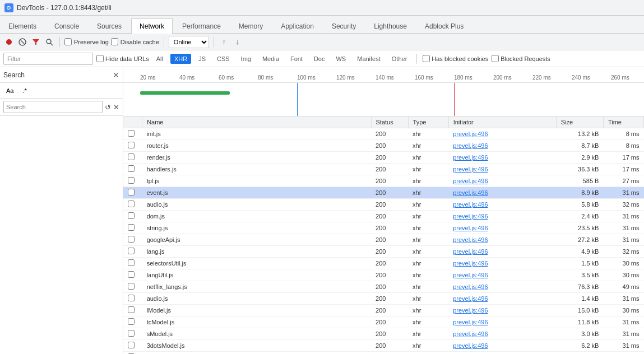 This screenshot has width=644, height=354. What do you see at coordinates (580, 122) in the screenshot?
I see `col-size: Size` at bounding box center [580, 122].